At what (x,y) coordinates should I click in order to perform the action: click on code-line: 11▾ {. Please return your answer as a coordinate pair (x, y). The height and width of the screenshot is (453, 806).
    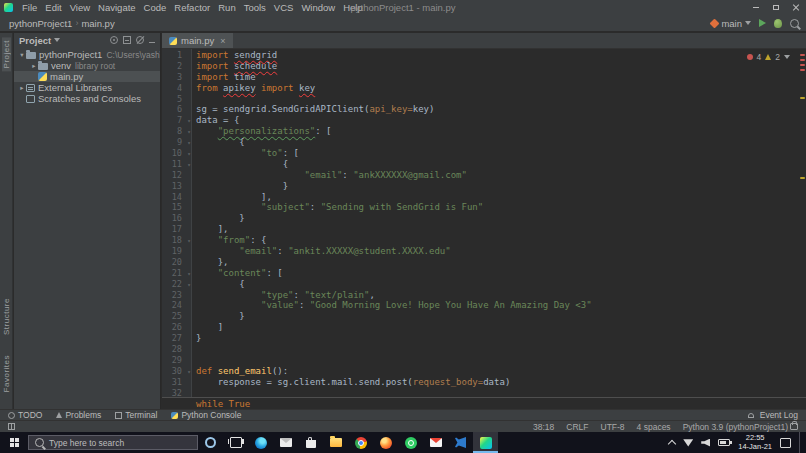
    Looking at the image, I should click on (480, 164).